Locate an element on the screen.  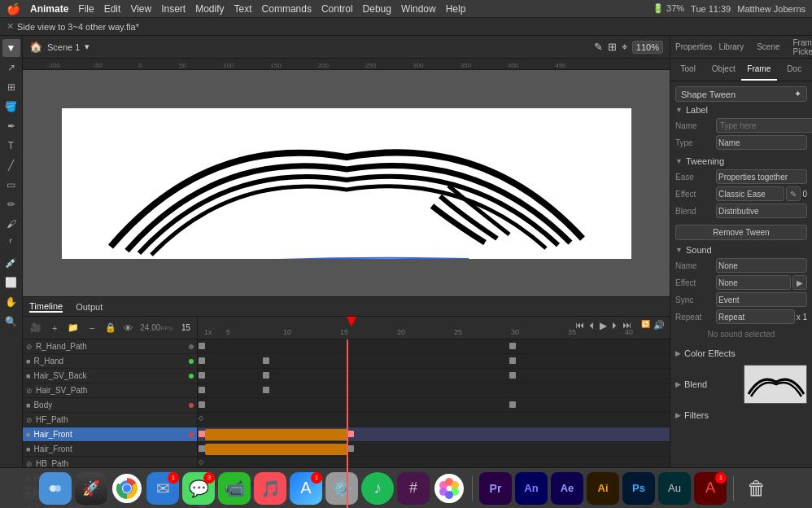
stage-edit-icon: ✎ is located at coordinates (599, 47).